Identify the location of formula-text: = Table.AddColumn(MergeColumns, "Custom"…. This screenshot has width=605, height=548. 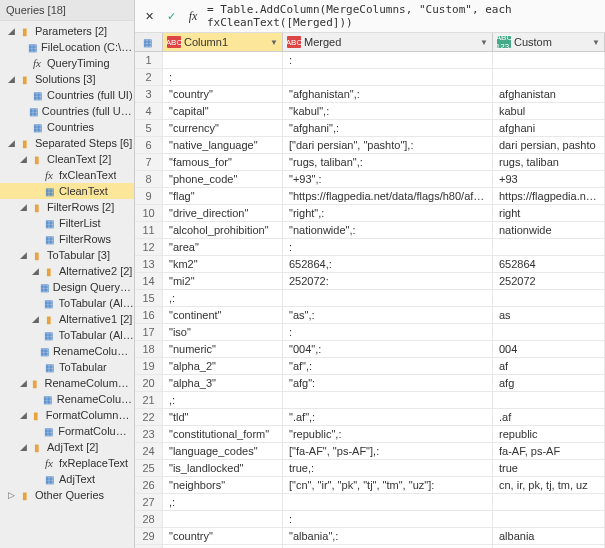
(403, 16).